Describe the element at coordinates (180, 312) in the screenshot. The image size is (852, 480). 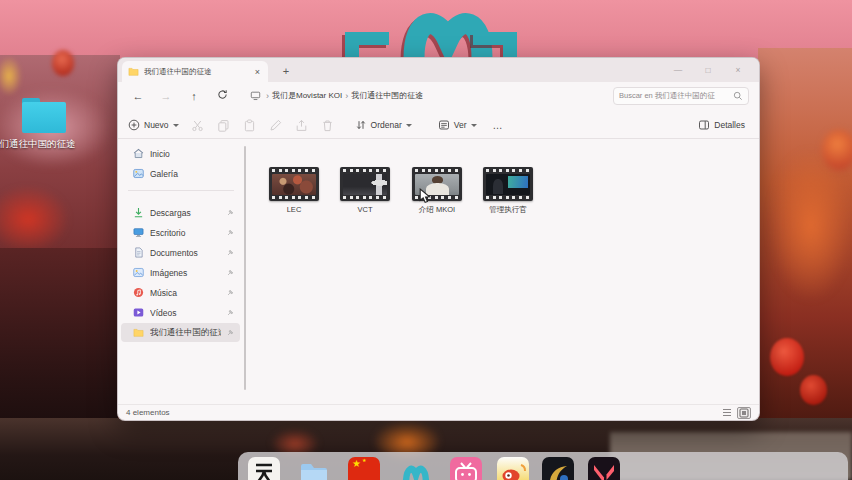
I see `sidebar-item-videos: Vídeos` at that location.